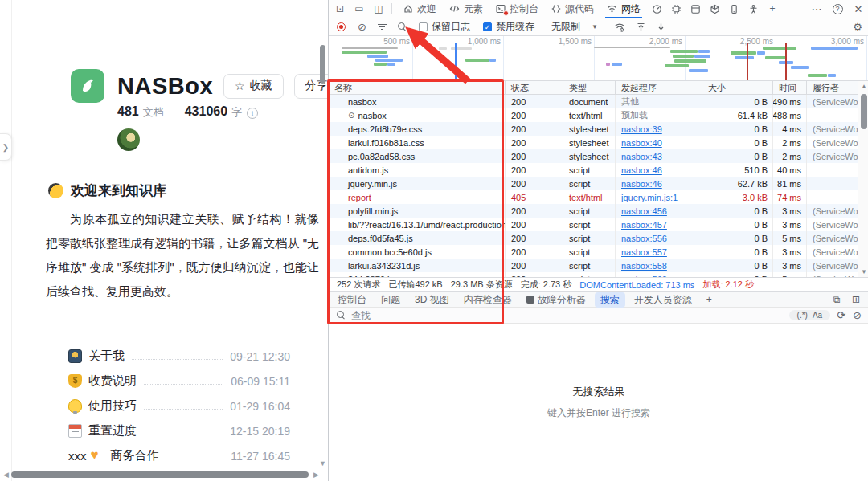  I want to click on device-toolbar-icon: ▭, so click(359, 9).